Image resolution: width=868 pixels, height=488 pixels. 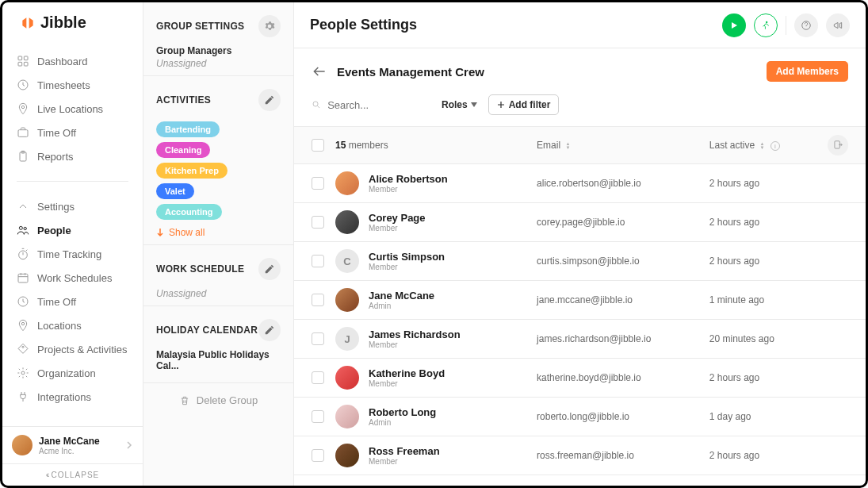 What do you see at coordinates (73, 206) in the screenshot?
I see `nav-item-settings: Settings` at bounding box center [73, 206].